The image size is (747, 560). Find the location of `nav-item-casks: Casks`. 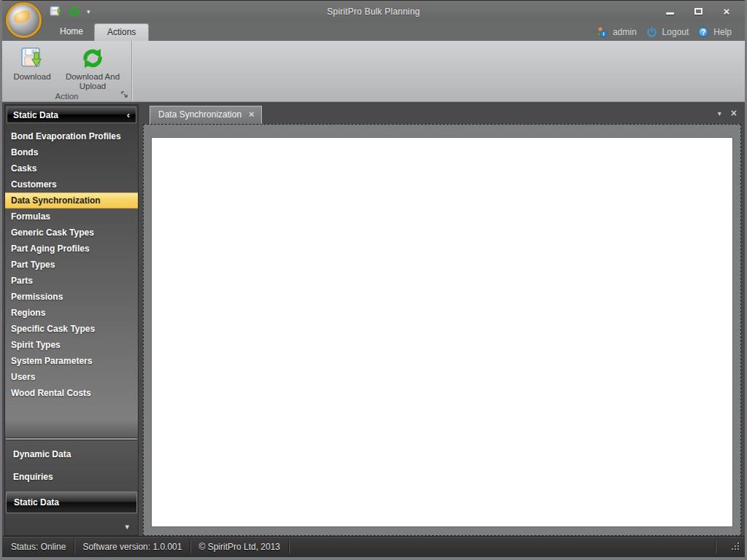

nav-item-casks: Casks is located at coordinates (71, 168).